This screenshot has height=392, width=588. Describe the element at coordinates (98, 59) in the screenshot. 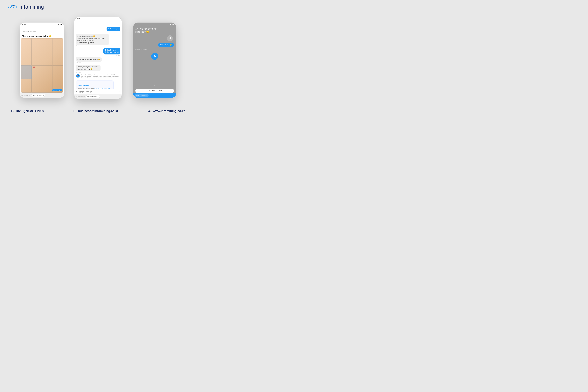

I see `phones-container: 12:30 ▲ ▲ ▮ × Less than one day Please l…` at that location.